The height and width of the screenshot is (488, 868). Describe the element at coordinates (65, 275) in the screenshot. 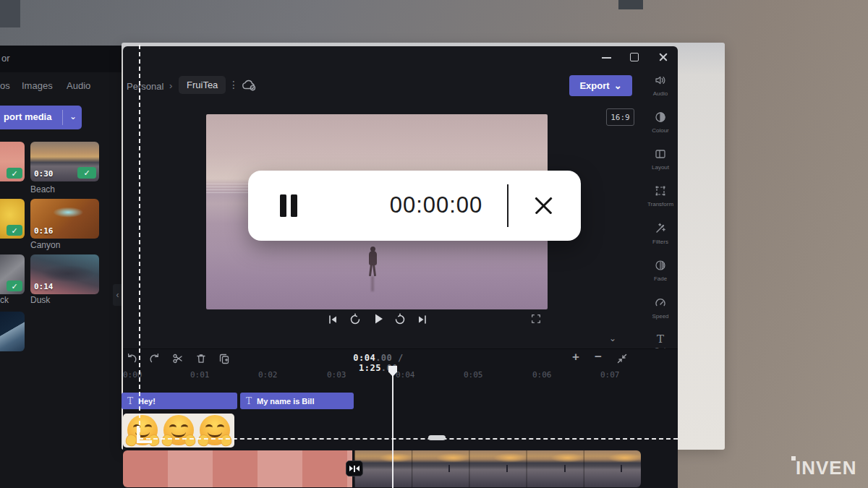

I see `media-thumb-dusk: 0:14` at that location.